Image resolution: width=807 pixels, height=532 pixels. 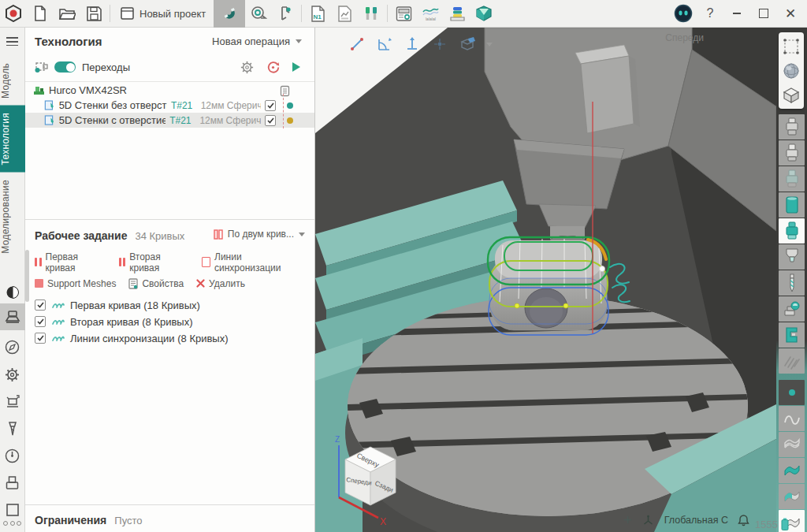 What do you see at coordinates (13, 429) in the screenshot?
I see `tool-icon` at bounding box center [13, 429].